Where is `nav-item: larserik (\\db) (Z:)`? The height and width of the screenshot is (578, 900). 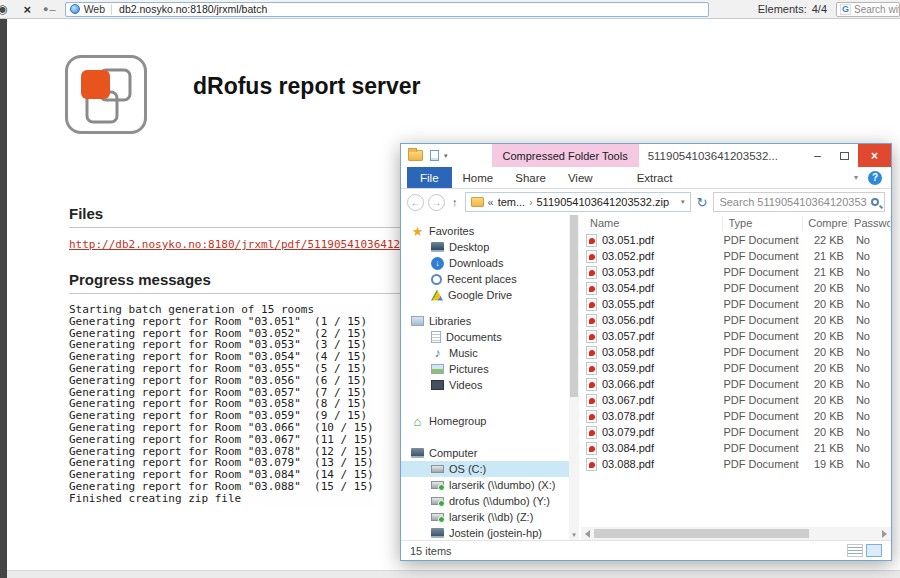 nav-item: larserik (\\db) (Z:) is located at coordinates (485, 517).